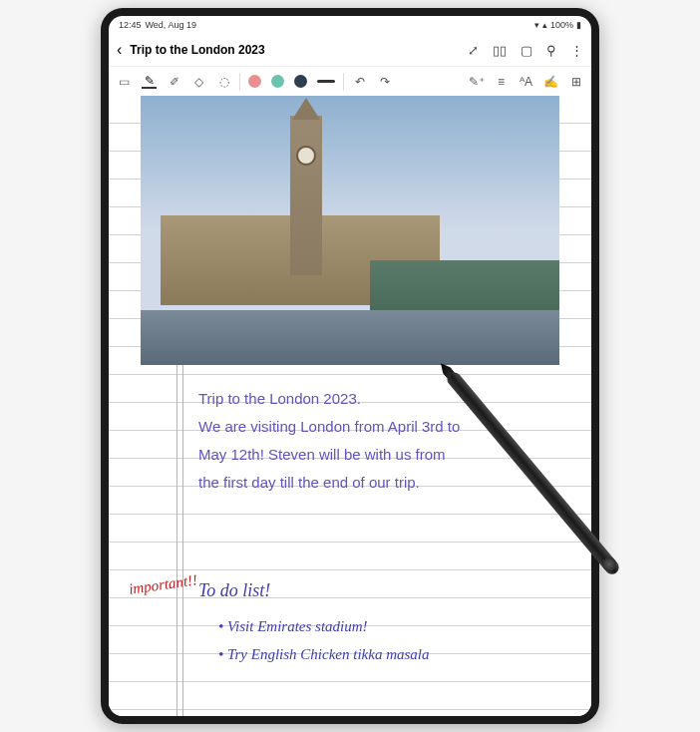 The image size is (700, 732). Describe the element at coordinates (477, 82) in the screenshot. I see `pen-settings-icon: ✎⁺` at that location.